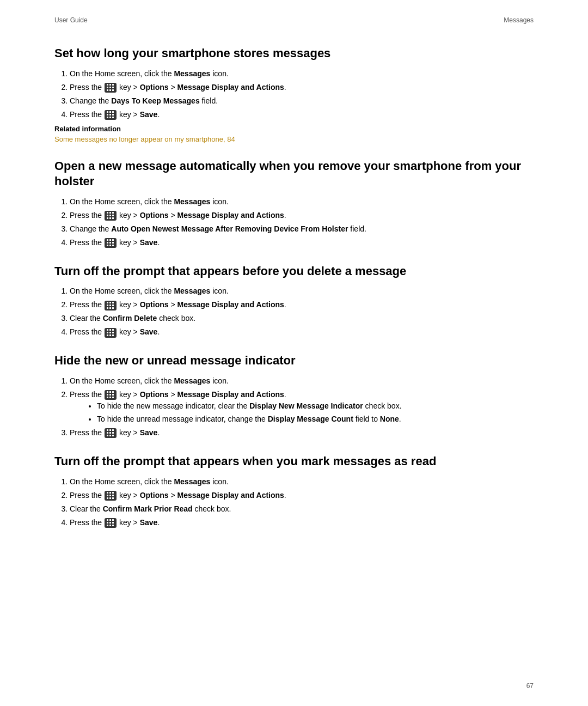  I want to click on page-number: 67, so click(530, 686).